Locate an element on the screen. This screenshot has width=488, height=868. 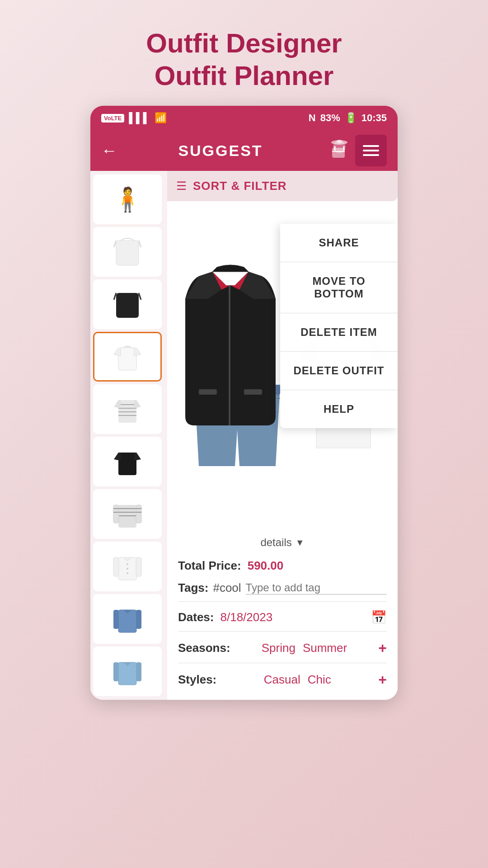
context-menu: SHARE MOVE TO BOTTOM DELETE ITEM DELETE … is located at coordinates (339, 326).